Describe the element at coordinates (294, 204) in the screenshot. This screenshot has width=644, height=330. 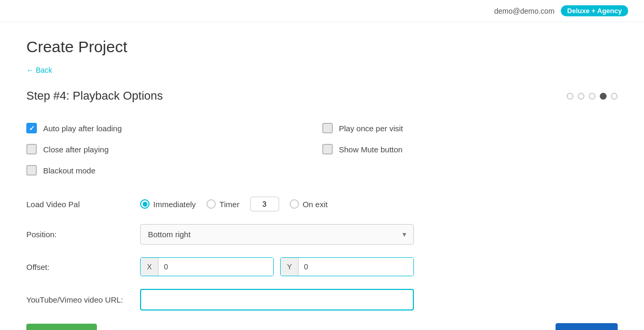
I see `radio-circle-on-exit` at that location.